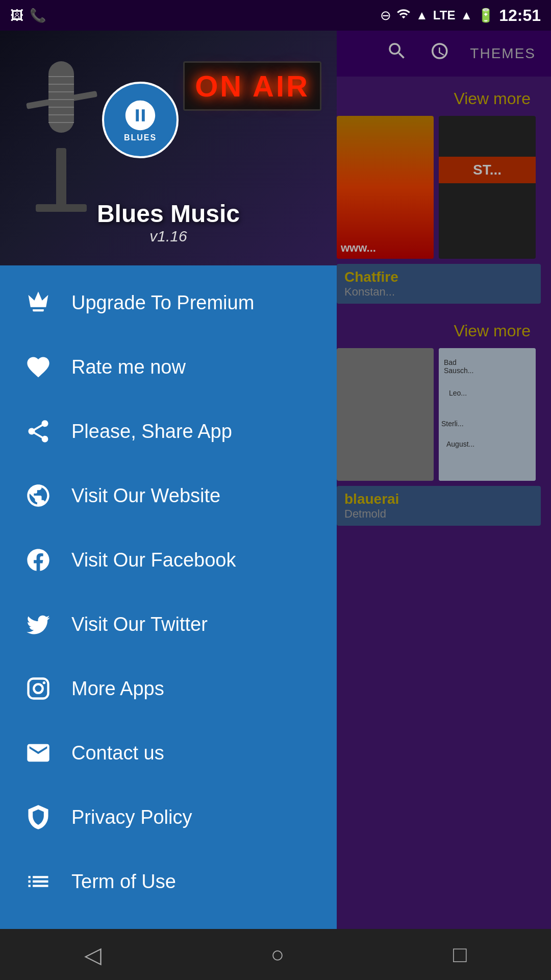  What do you see at coordinates (168, 624) in the screenshot?
I see `menu-item-twitter: Visit Our Twitter` at bounding box center [168, 624].